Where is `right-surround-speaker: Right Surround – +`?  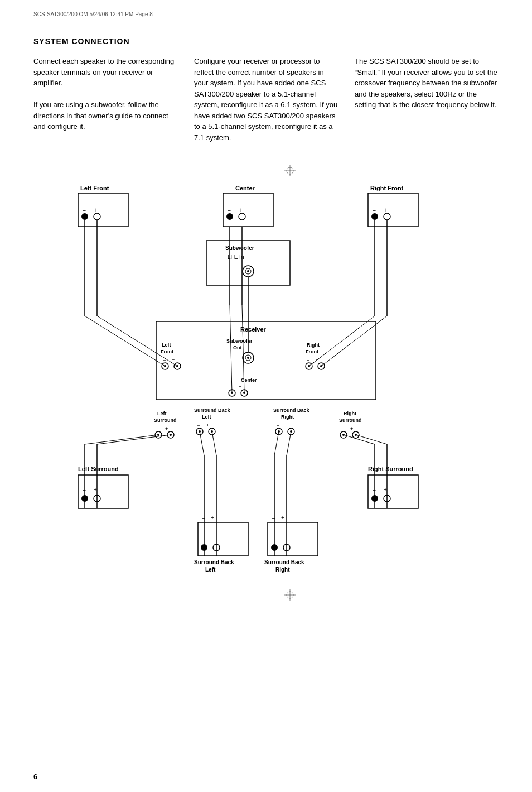
right-surround-speaker: Right Surround – + is located at coordinates (393, 487).